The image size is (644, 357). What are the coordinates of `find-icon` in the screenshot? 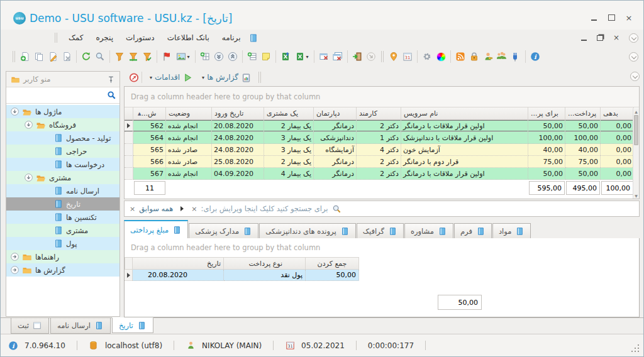 It's located at (337, 209).